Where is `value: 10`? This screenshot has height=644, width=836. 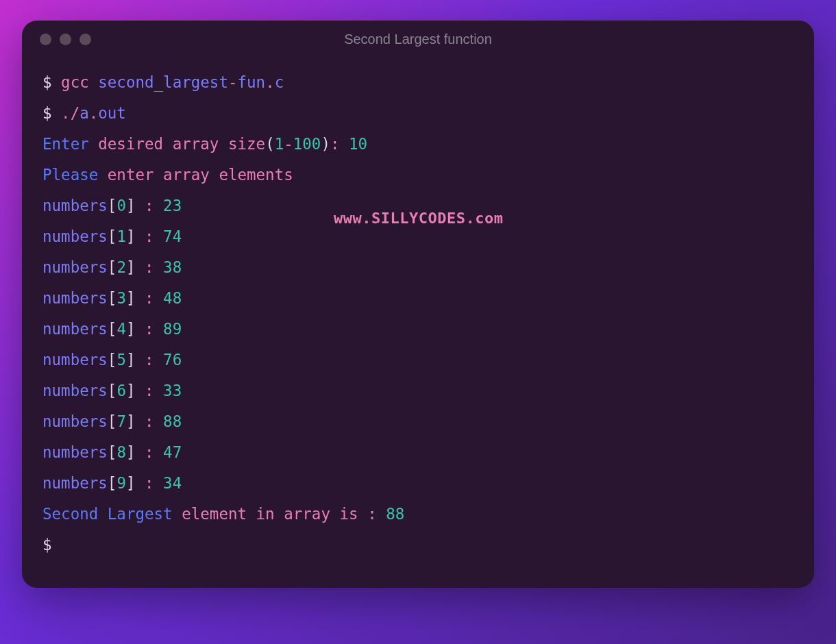 value: 10 is located at coordinates (358, 144).